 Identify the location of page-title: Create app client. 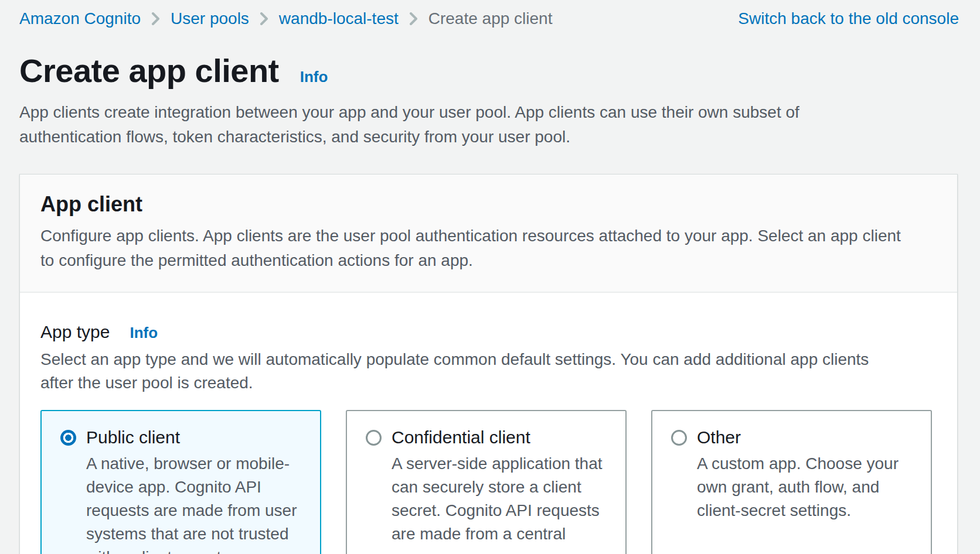
(149, 70).